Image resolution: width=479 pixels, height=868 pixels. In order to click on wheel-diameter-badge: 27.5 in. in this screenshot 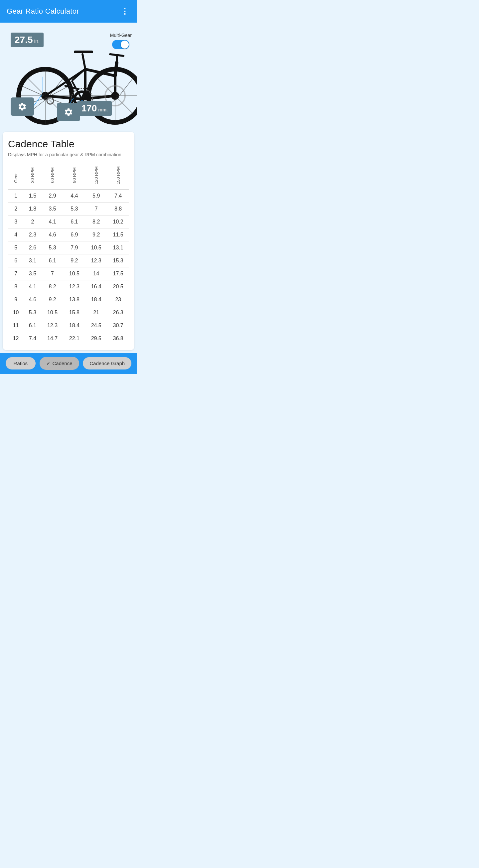, I will do `click(27, 40)`.